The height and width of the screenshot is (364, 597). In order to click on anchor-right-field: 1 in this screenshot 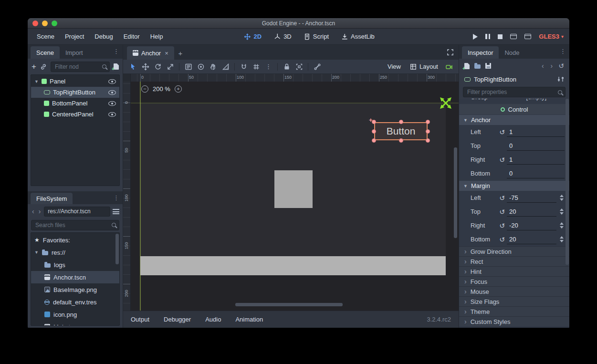, I will do `click(535, 160)`.